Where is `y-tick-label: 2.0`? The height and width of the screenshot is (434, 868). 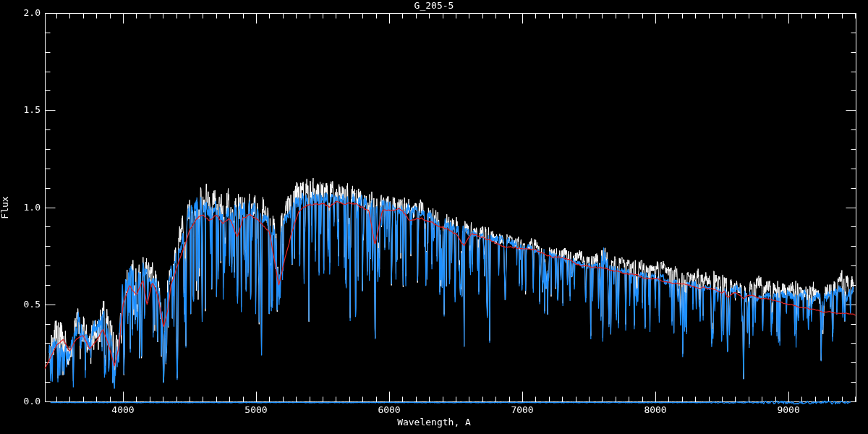 y-tick-label: 2.0 is located at coordinates (25, 13).